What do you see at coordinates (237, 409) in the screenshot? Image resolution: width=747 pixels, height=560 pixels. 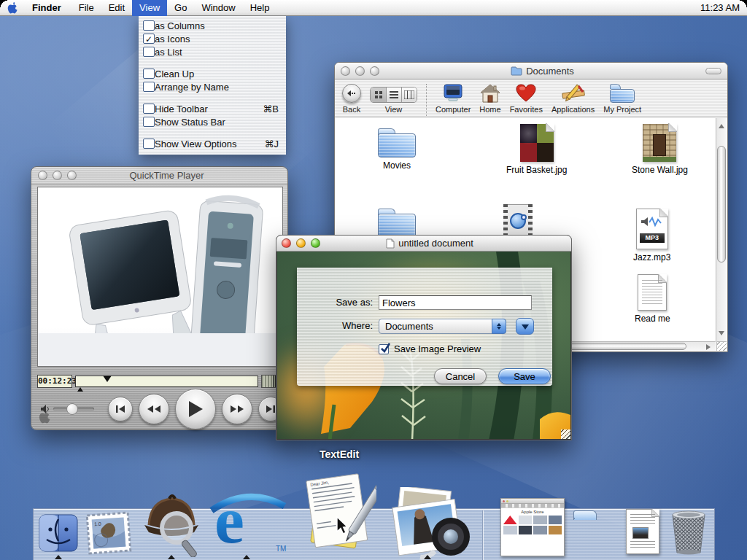 I see `fast-forward-button` at bounding box center [237, 409].